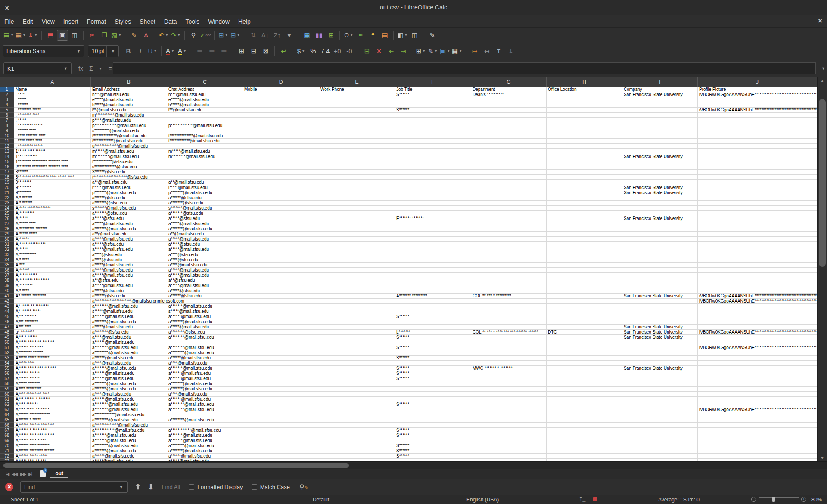 This screenshot has width=827, height=504. Describe the element at coordinates (660, 224) in the screenshot. I see `cell-I27` at that location.